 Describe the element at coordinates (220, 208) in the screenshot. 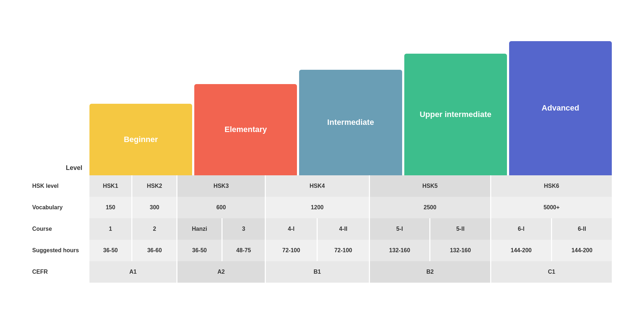

I see `vocab-cell-2: 600` at that location.